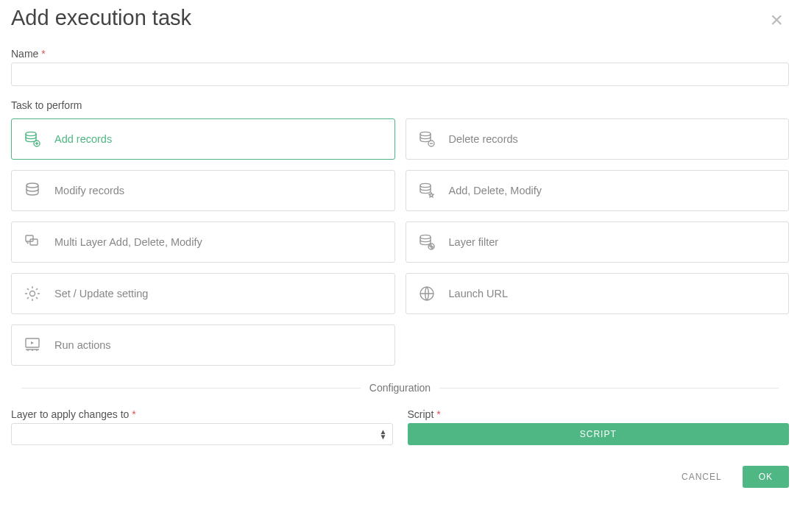 The image size is (800, 532). What do you see at coordinates (400, 105) in the screenshot?
I see `task-label: Task to perform` at bounding box center [400, 105].